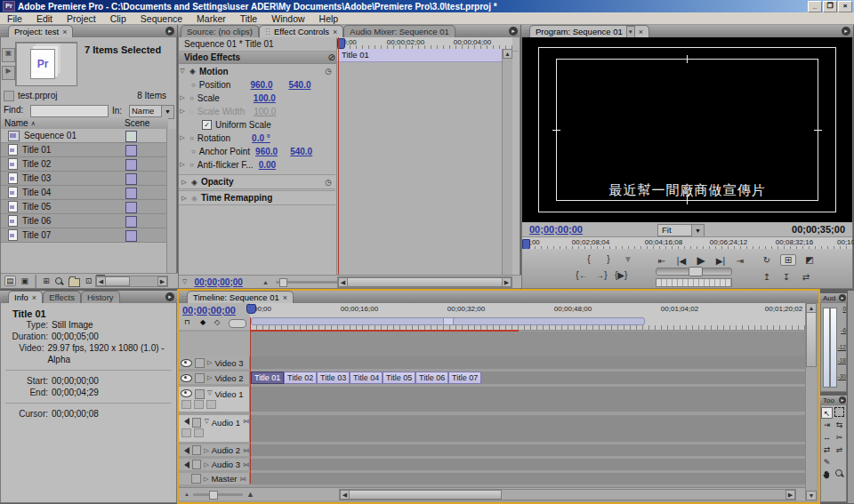 This screenshot has height=504, width=854. What do you see at coordinates (556, 229) in the screenshot?
I see `program-current-timecode: 00;00;00;00` at bounding box center [556, 229].